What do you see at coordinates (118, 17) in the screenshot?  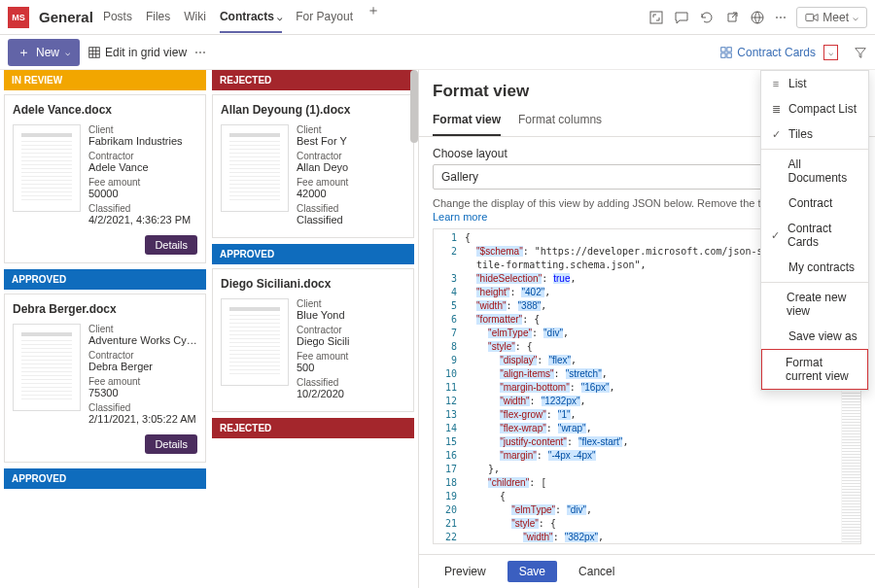 I see `tab-posts: Posts` at bounding box center [118, 17].